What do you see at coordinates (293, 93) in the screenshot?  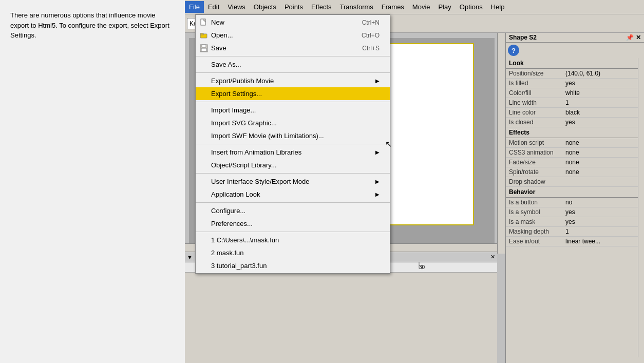 I see `menu-item-export-settings: Export Settings...` at bounding box center [293, 93].